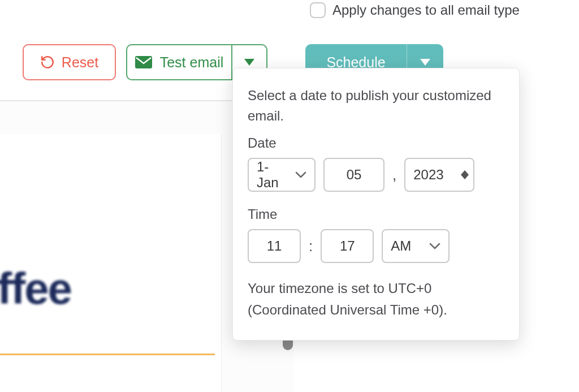 This screenshot has height=392, width=579. Describe the element at coordinates (429, 175) in the screenshot. I see `year-value: 2023` at that location.